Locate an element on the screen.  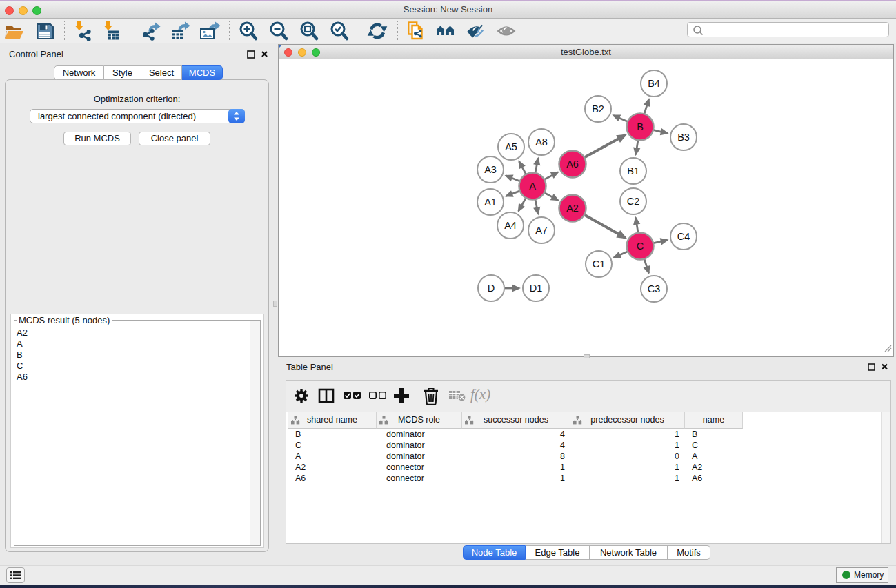
svg-text: B2 is located at coordinates (598, 109).